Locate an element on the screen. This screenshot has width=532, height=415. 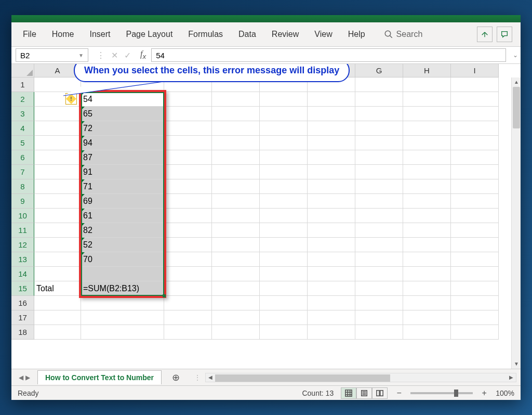
cell-D3 is located at coordinates (236, 114).